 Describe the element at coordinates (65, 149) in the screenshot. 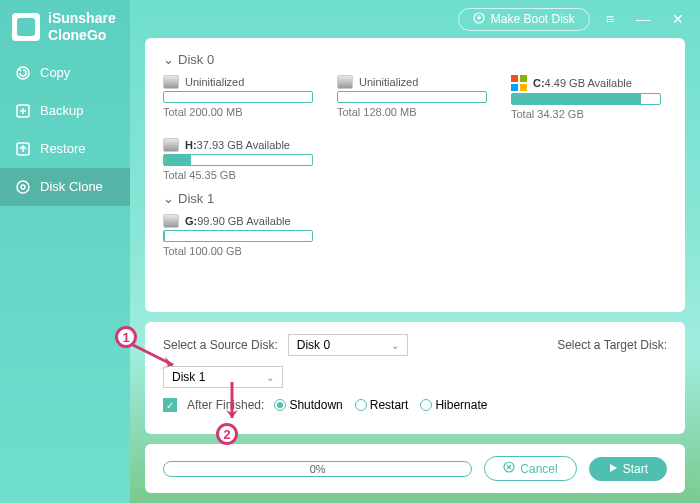

I see `sidebar-item-restore: Restore` at that location.